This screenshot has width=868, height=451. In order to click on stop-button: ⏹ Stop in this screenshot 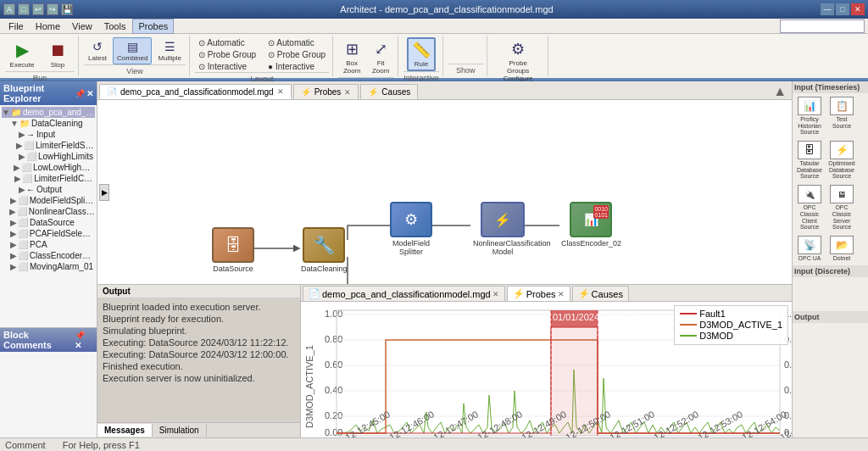, I will do `click(58, 54)`.